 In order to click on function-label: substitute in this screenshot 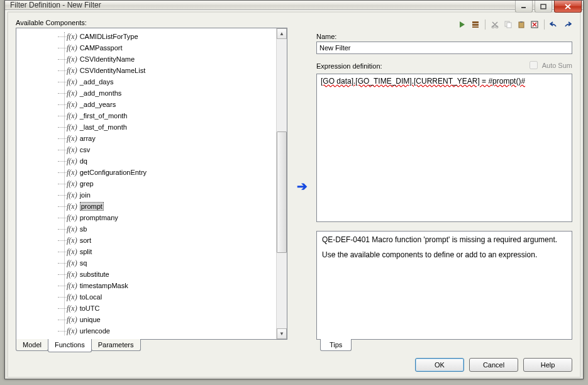, I will do `click(94, 274)`.